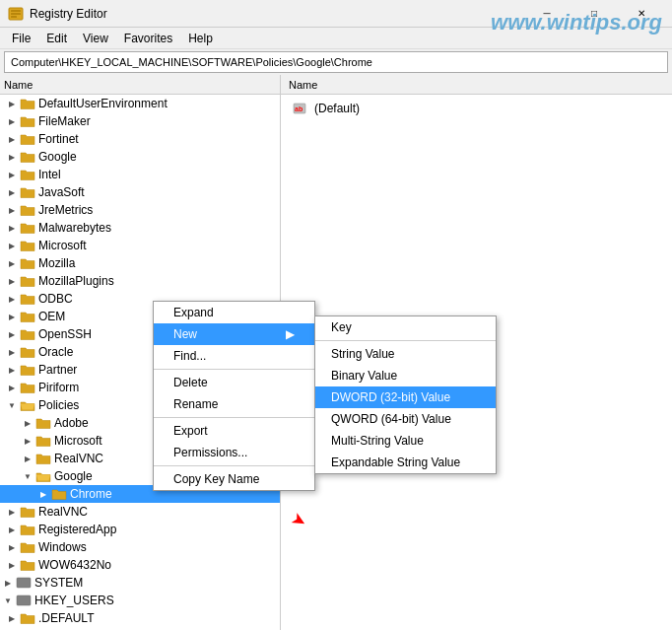 The width and height of the screenshot is (672, 630). I want to click on tree-label: ODBC, so click(55, 299).